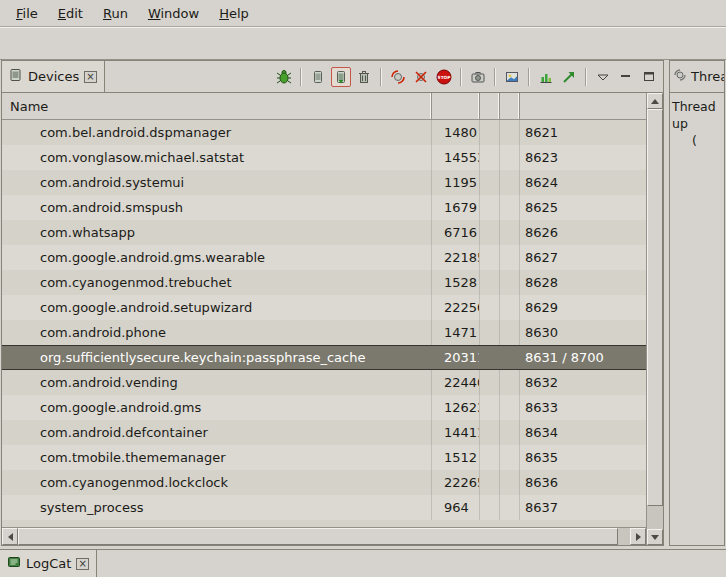 This screenshot has height=577, width=726. What do you see at coordinates (324, 308) in the screenshot?
I see `table-row: com.google.android.setupwizard222508629` at bounding box center [324, 308].